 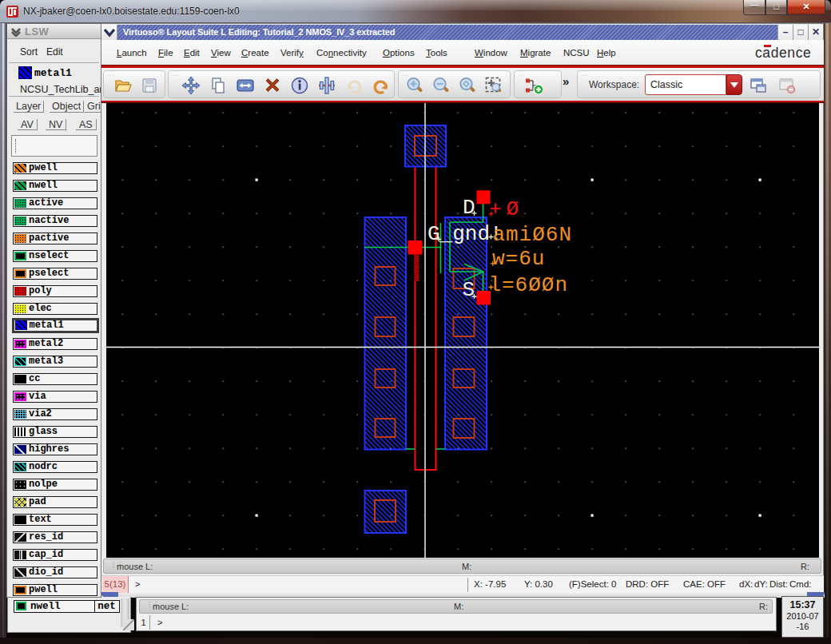 What do you see at coordinates (469, 208) in the screenshot?
I see `svg-text: D` at bounding box center [469, 208].